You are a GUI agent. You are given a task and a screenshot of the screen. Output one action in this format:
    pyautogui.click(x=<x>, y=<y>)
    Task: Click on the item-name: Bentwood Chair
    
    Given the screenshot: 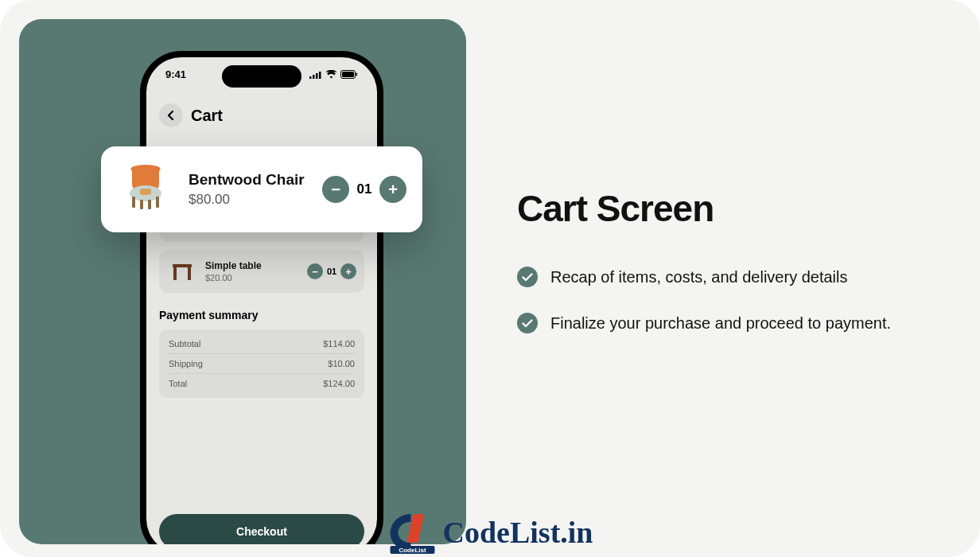 What is the action you would take?
    pyautogui.click(x=248, y=180)
    